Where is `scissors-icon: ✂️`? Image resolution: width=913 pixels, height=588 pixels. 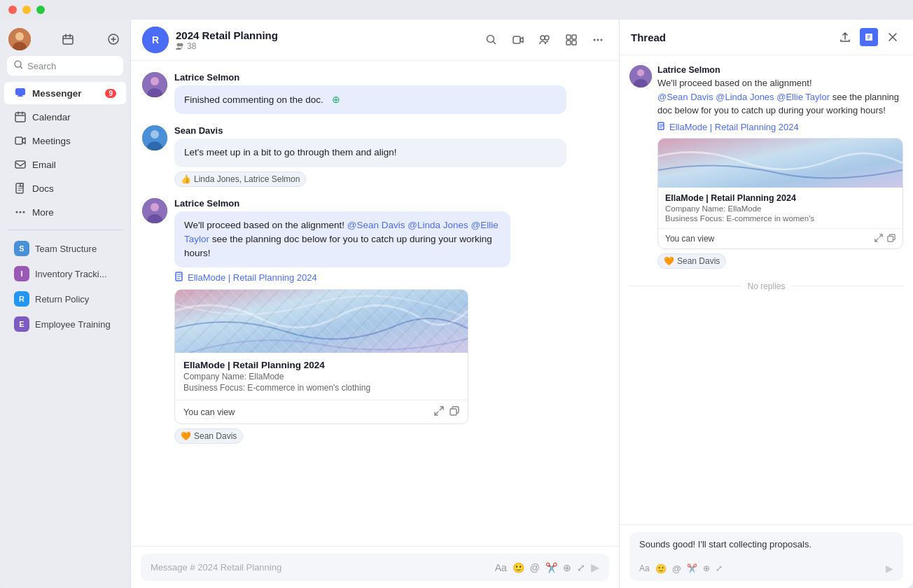
scissors-icon: ✂️ is located at coordinates (552, 568).